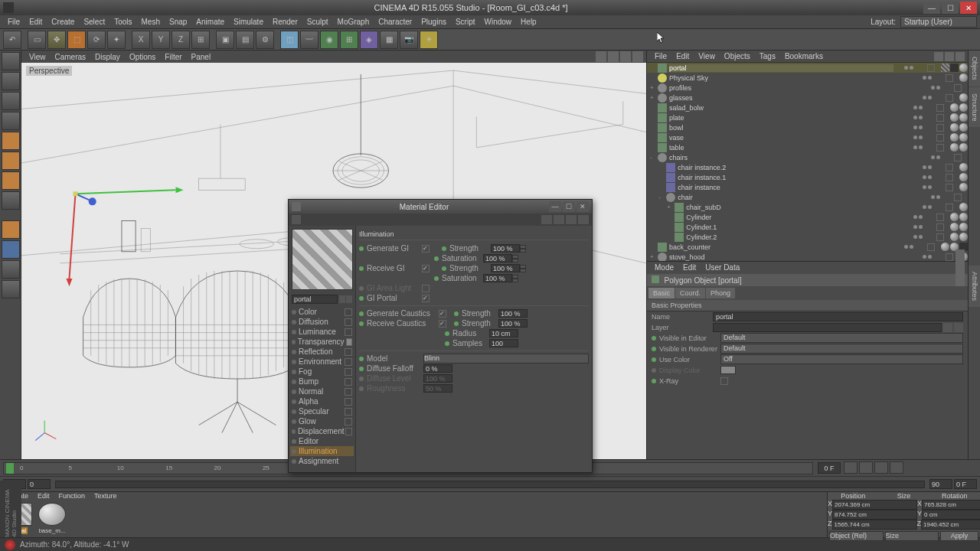 The width and height of the screenshot is (980, 551). What do you see at coordinates (969, 8) in the screenshot?
I see `close-button: ✕` at bounding box center [969, 8].